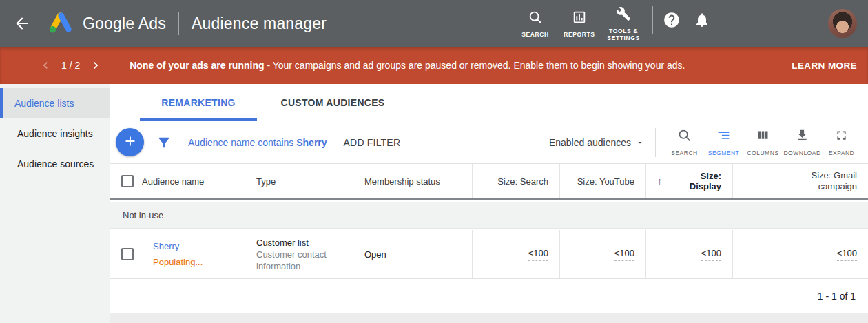 The height and width of the screenshot is (323, 868). I want to click on product-name: Google Ads, so click(124, 23).